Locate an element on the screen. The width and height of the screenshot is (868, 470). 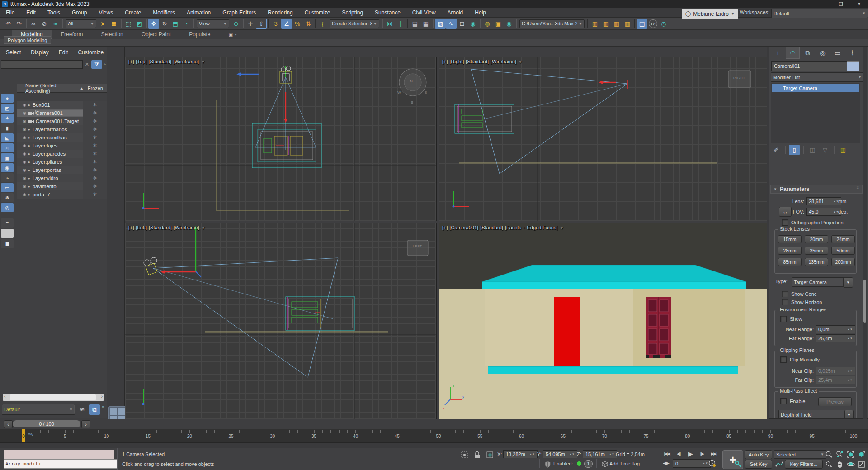
menu-tools: Tools is located at coordinates (54, 13).